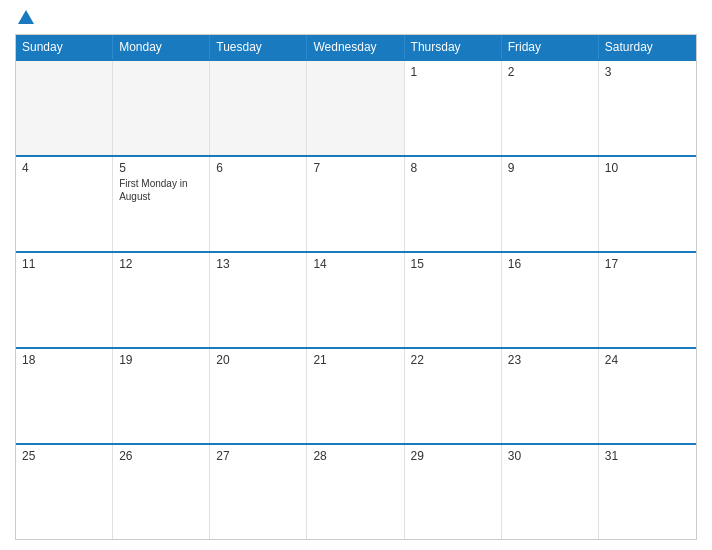 The image size is (712, 550). I want to click on day-number: 10, so click(648, 168).